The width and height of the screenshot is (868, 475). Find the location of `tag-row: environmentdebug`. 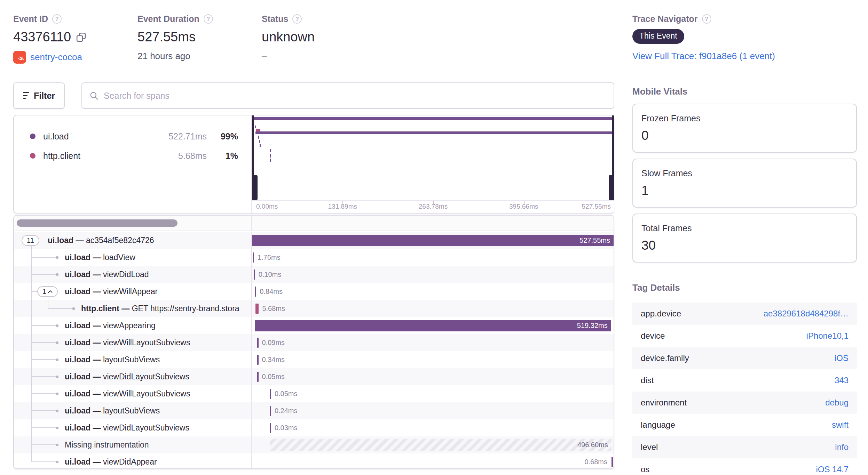

tag-row: environmentdebug is located at coordinates (745, 403).